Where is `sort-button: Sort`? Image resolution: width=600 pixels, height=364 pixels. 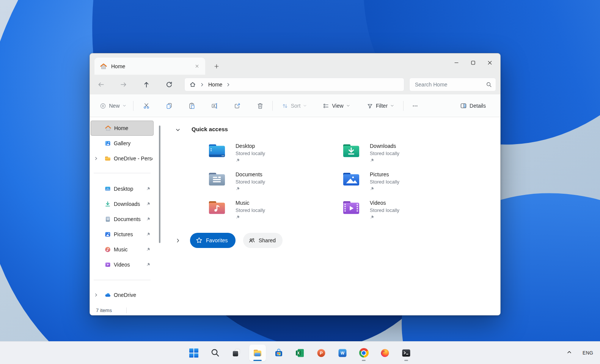 sort-button: Sort is located at coordinates (294, 106).